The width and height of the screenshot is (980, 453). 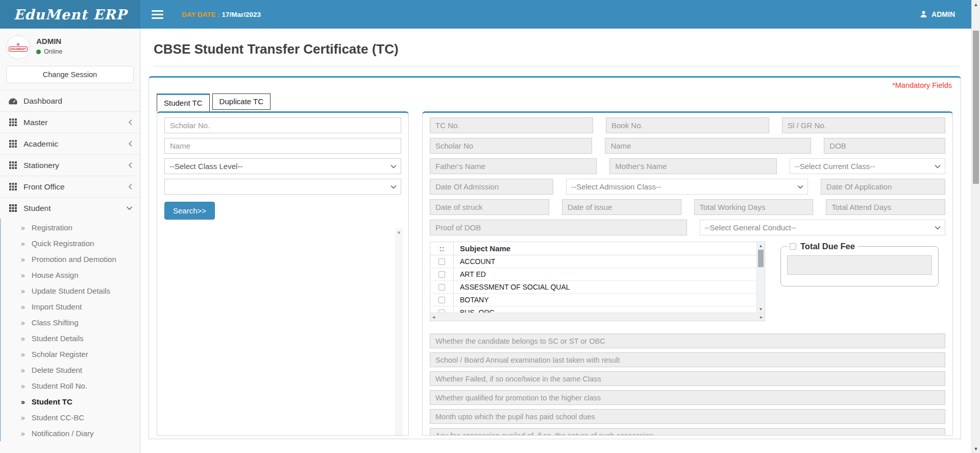 What do you see at coordinates (70, 338) in the screenshot?
I see `submenu-item-student-details: »Student Details` at bounding box center [70, 338].